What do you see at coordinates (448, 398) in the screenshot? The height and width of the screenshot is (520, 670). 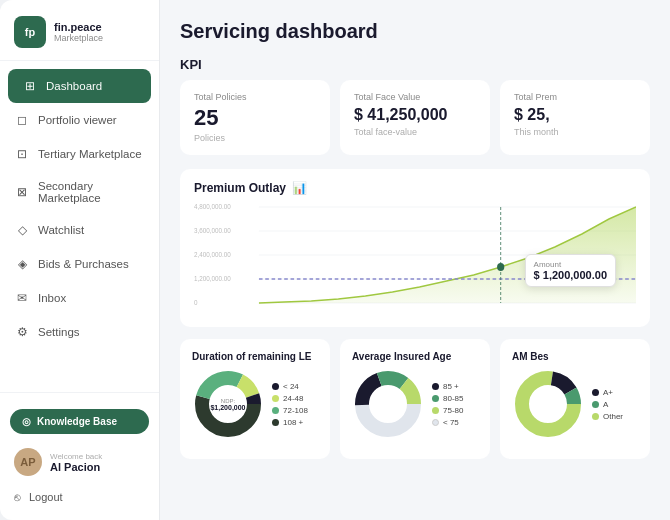 I see `legend-item: 80-85` at bounding box center [448, 398].